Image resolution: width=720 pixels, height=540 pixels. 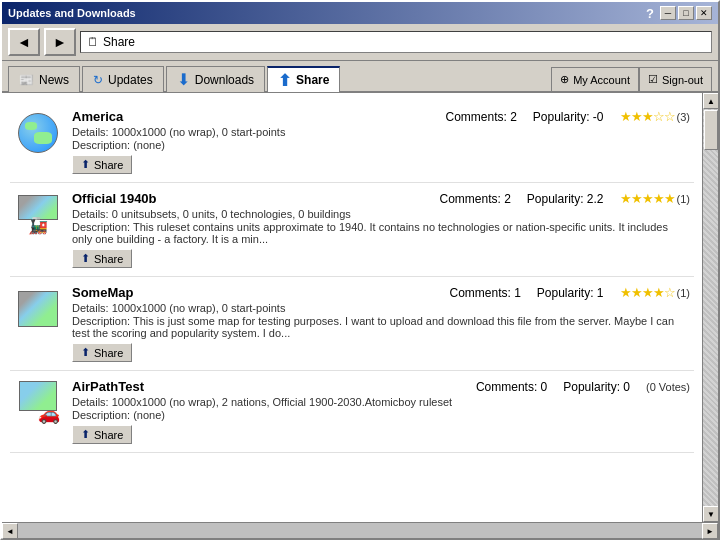 I want to click on item-popularity-somemap: Popularity: 1, so click(x=570, y=293).